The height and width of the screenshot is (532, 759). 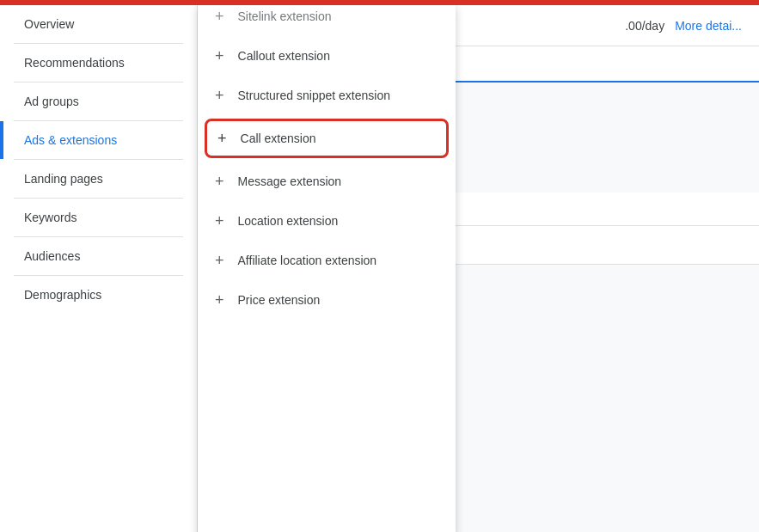 I want to click on red-top-bar, so click(x=380, y=3).